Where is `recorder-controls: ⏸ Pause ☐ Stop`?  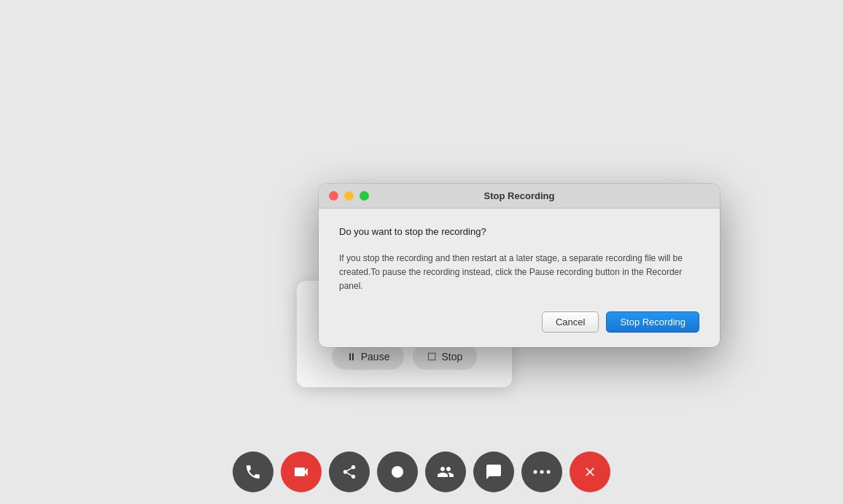 recorder-controls: ⏸ Pause ☐ Stop is located at coordinates (404, 357).